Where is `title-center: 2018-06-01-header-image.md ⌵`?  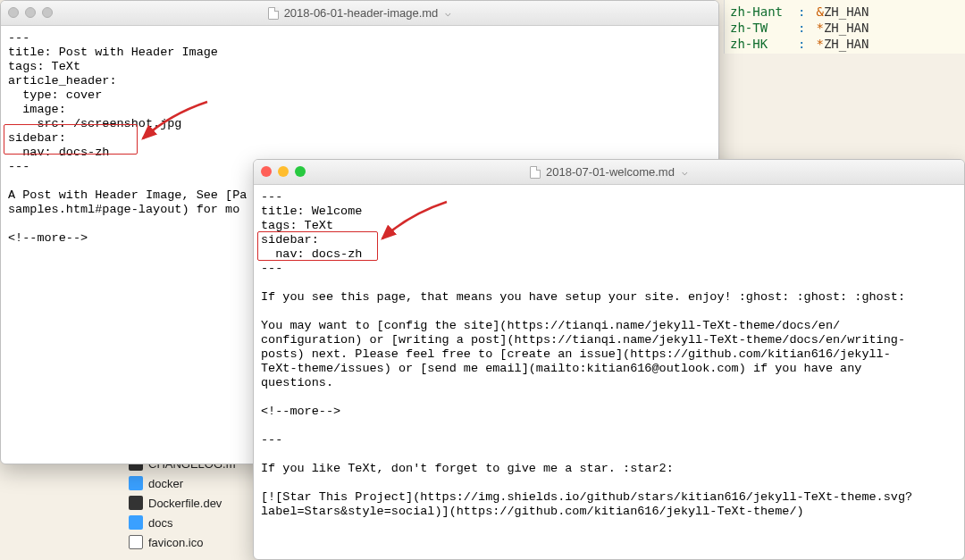 title-center: 2018-06-01-header-image.md ⌵ is located at coordinates (360, 13).